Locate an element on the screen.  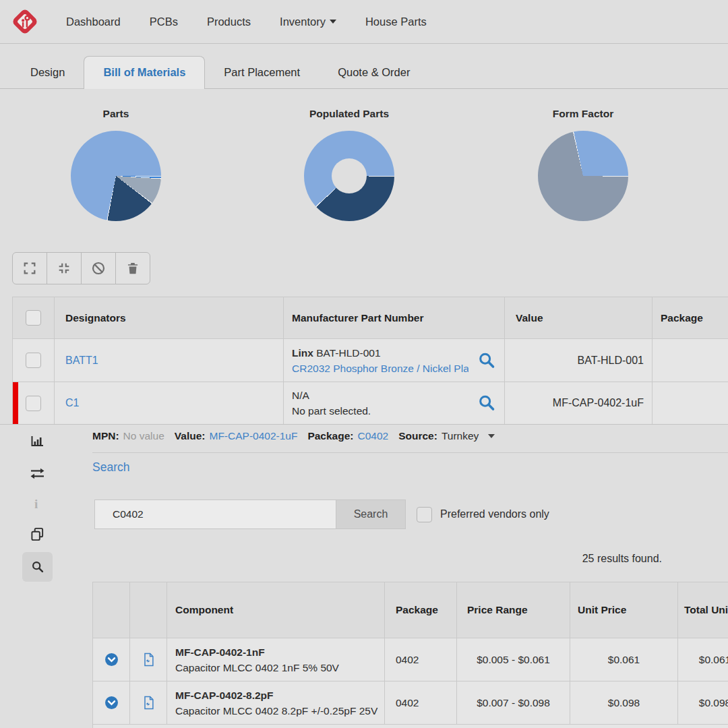
nav-item-inventory: Inventory is located at coordinates (308, 22).